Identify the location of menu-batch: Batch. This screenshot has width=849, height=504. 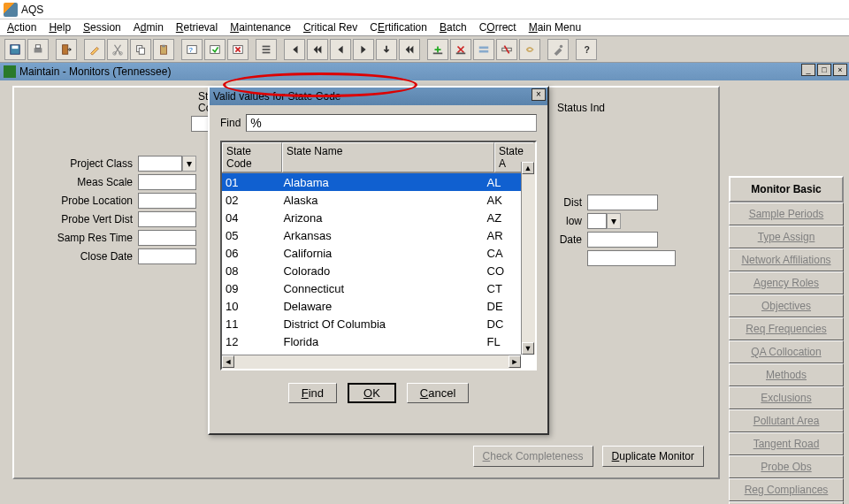
(453, 27).